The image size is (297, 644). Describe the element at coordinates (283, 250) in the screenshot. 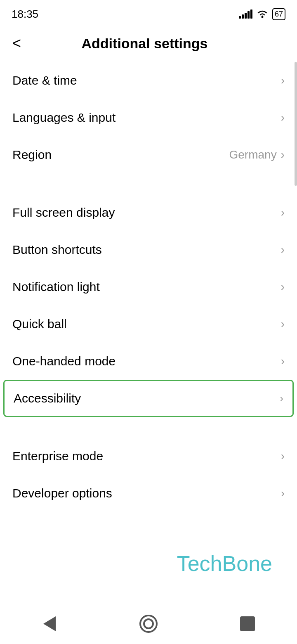

I see `settings-right-button-shortcuts: ›` at that location.